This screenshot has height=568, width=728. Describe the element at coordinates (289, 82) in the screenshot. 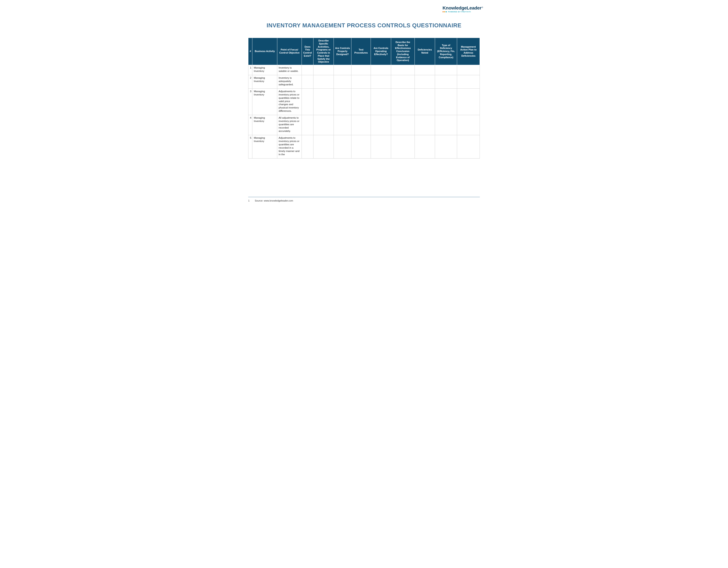

I see `cell-control-objective: Inventory is adequately safeguarded.` at that location.